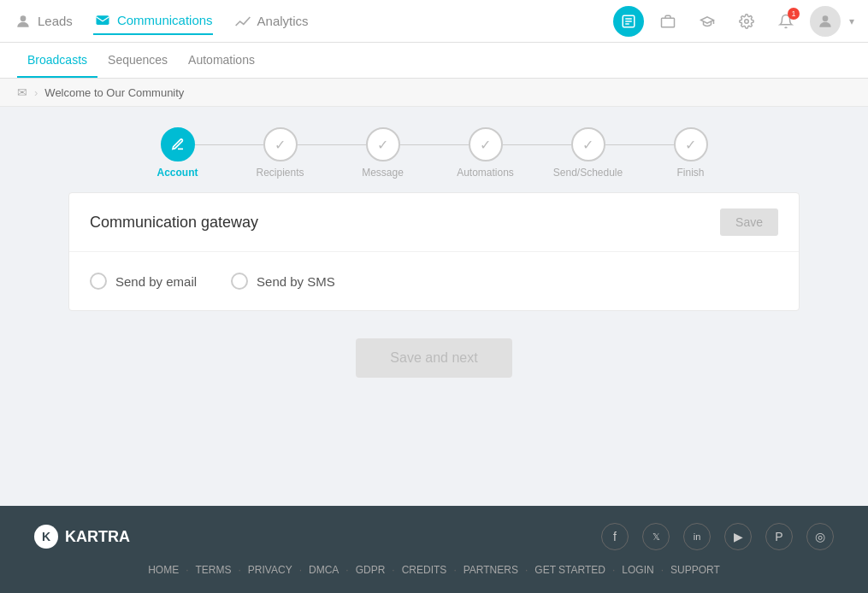 The height and width of the screenshot is (593, 868). I want to click on email-radio, so click(98, 281).